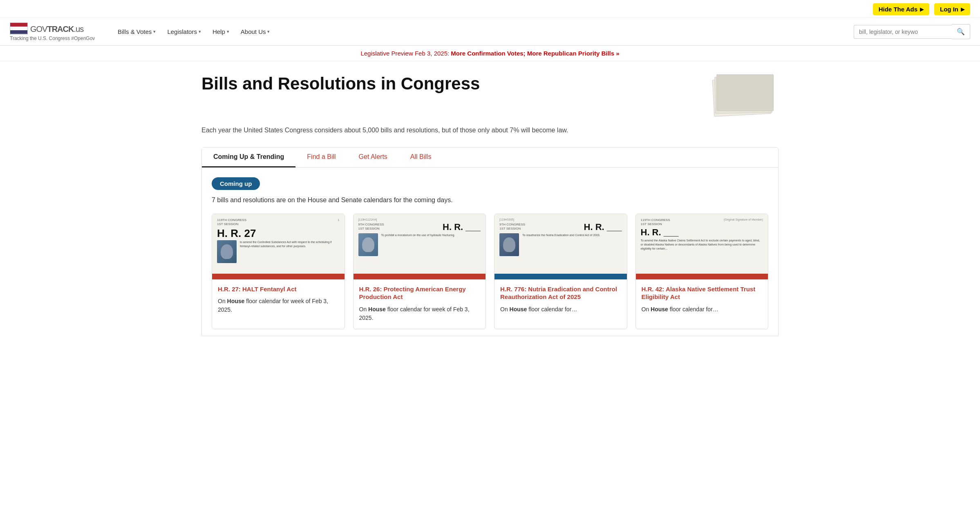 The height and width of the screenshot is (509, 980). I want to click on bill-number-27: H. R. 27, so click(278, 233).